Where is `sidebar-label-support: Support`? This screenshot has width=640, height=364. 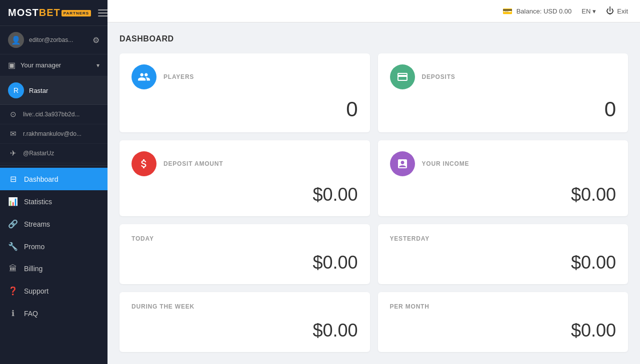
sidebar-label-support: Support is located at coordinates (36, 291).